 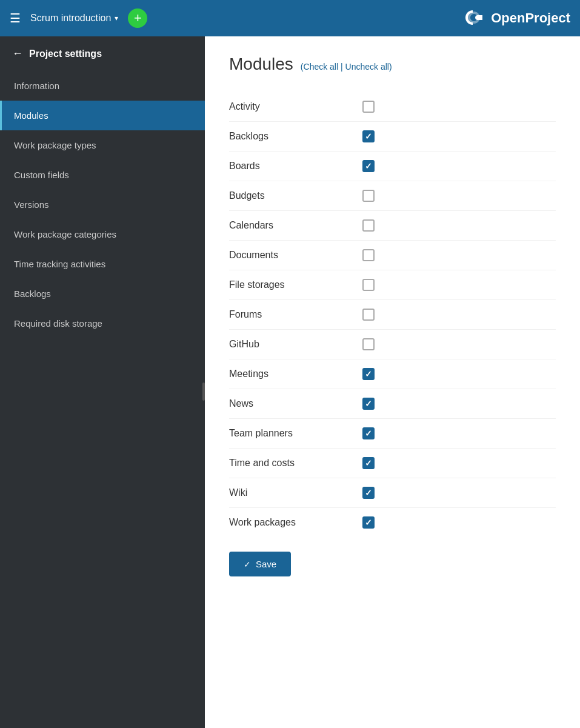 What do you see at coordinates (102, 205) in the screenshot?
I see `sidebar-item-versions: Versions` at bounding box center [102, 205].